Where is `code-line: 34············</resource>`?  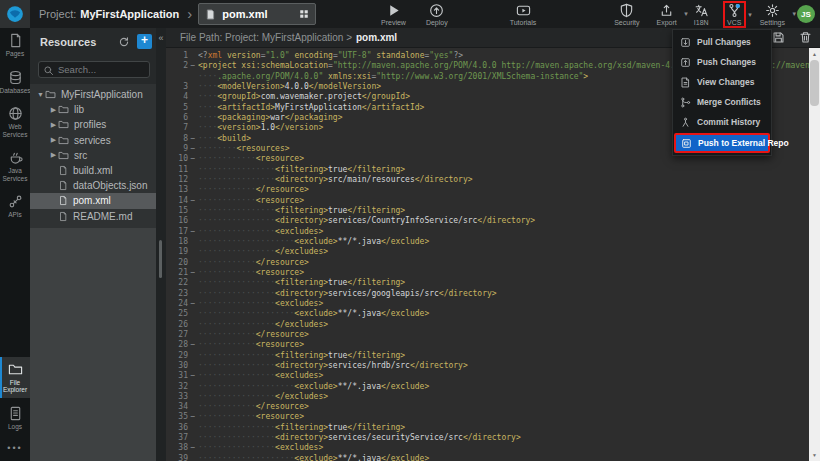 code-line: 34············</resource> is located at coordinates (488, 407).